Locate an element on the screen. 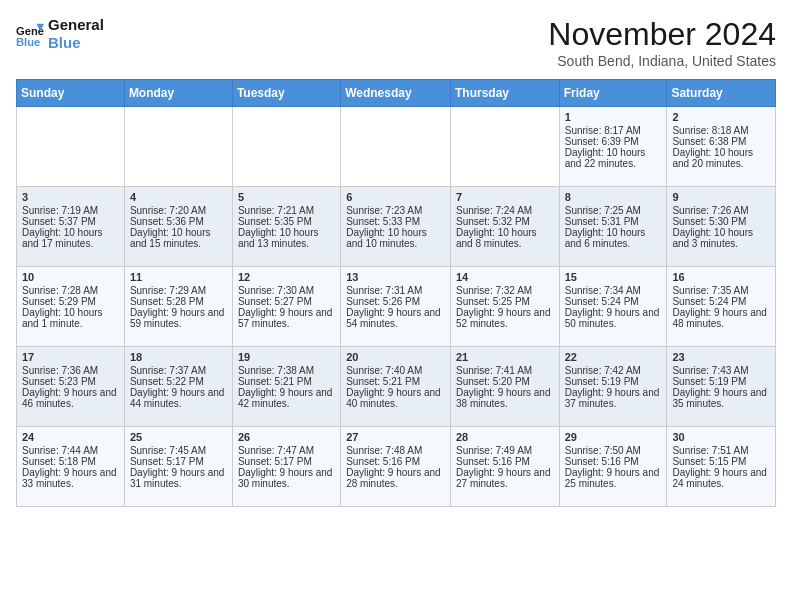 The width and height of the screenshot is (792, 612). day-number: 15 is located at coordinates (614, 277).